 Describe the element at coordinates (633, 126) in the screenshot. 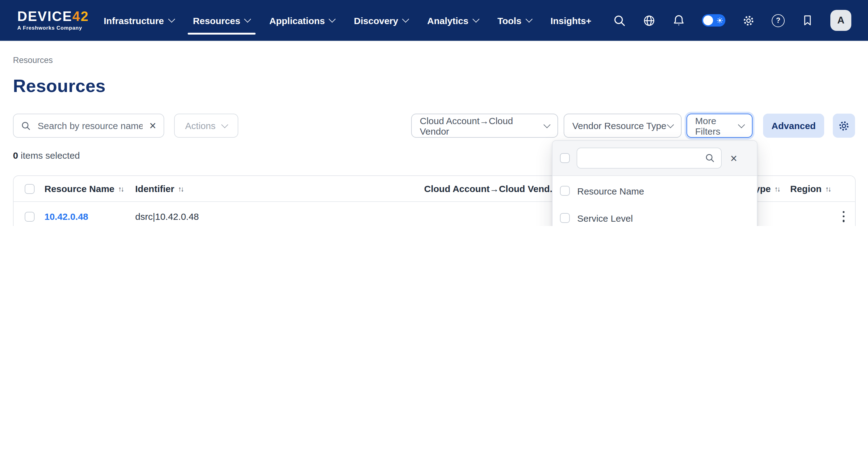

I see `filter-group: Cloud Account→Cloud Vendor Vendor Resour…` at that location.